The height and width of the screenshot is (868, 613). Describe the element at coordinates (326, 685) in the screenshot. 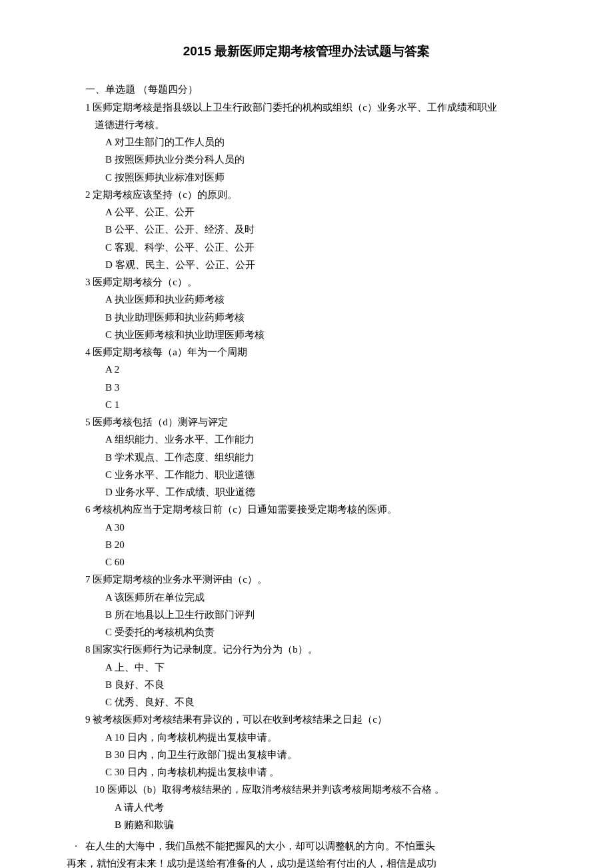

I see `q8-option-b: B 良好、不良` at that location.